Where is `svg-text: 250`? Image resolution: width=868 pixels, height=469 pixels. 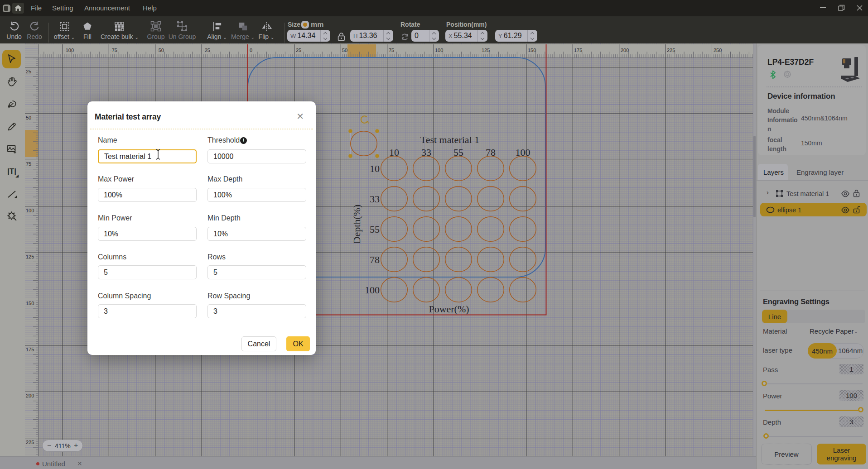
svg-text: 250 is located at coordinates (718, 50).